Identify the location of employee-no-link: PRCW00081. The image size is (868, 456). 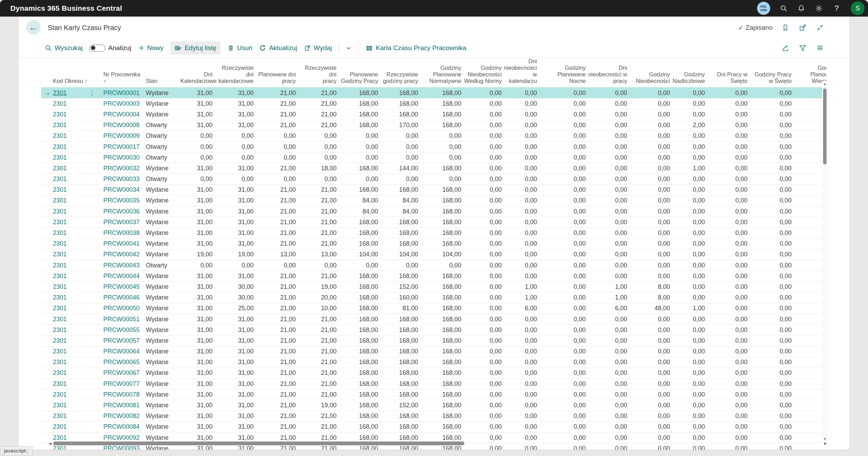
(122, 405).